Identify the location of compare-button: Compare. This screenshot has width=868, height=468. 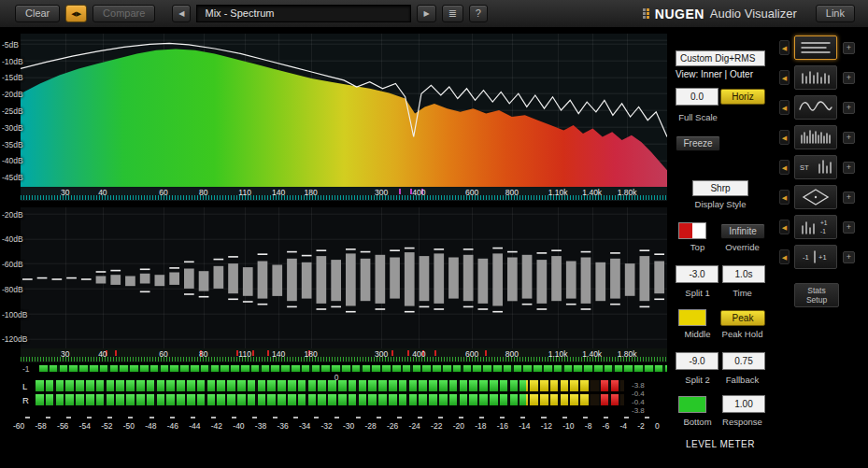
(123, 13).